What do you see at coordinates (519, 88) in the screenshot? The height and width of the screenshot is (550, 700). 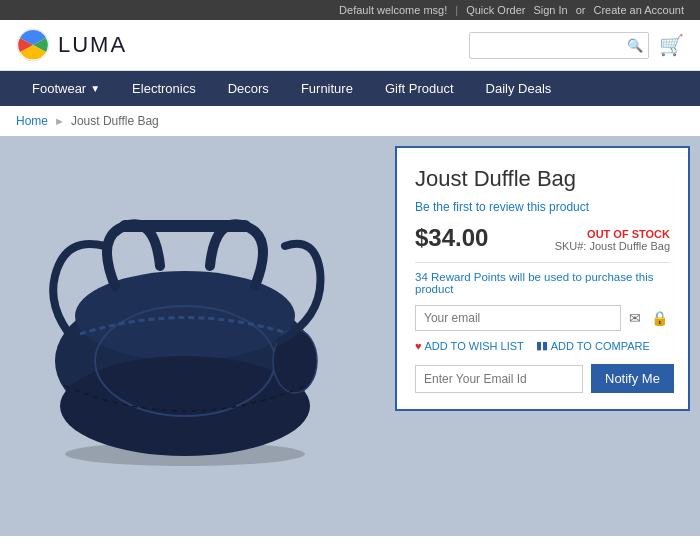 I see `nav-label-daily-deals: Daily Deals` at bounding box center [519, 88].